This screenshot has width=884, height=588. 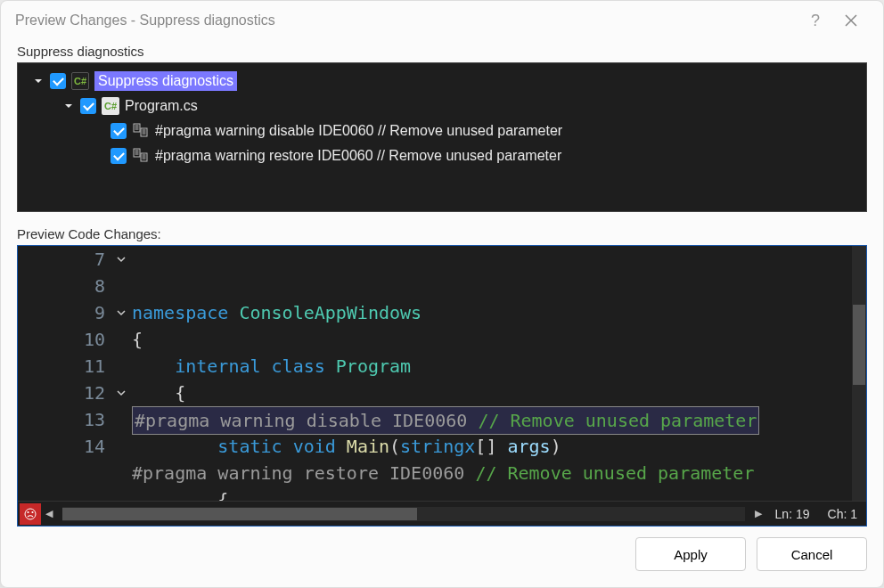 I want to click on hscroll-left-arrow: ◀, so click(x=49, y=513).